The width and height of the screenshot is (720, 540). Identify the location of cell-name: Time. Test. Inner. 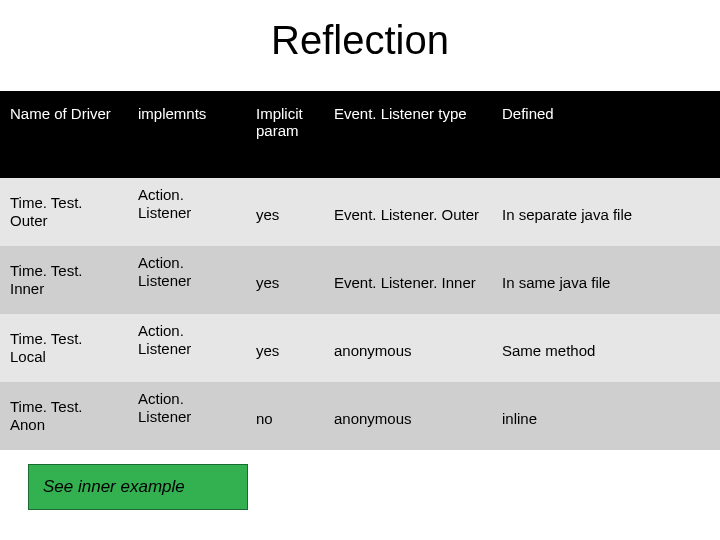
(64, 280).